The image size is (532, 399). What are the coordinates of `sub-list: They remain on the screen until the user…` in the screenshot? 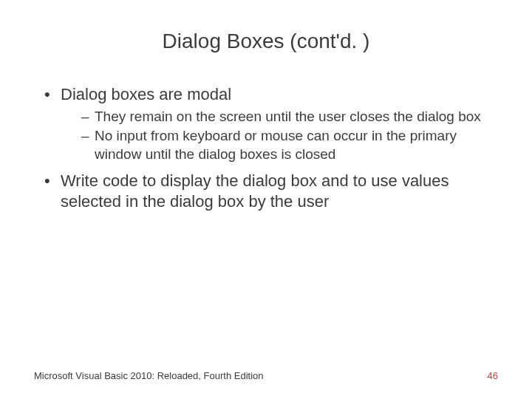 It's located at (279, 136).